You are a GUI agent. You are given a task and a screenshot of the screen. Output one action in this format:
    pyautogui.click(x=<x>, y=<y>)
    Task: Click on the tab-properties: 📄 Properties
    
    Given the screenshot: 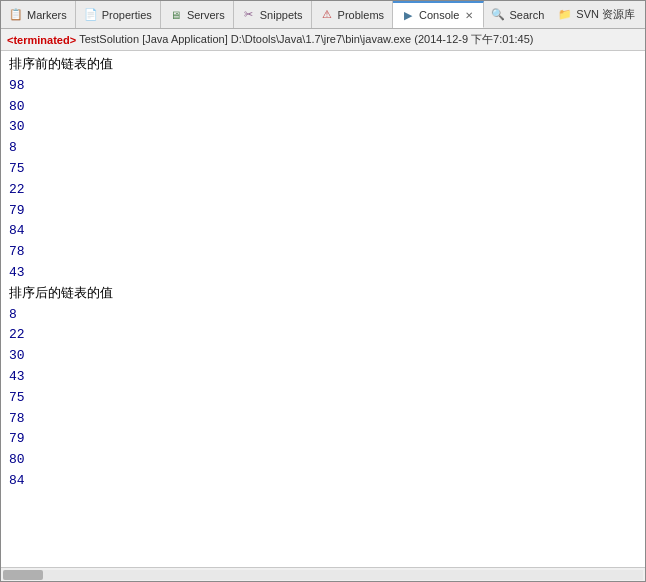 What is the action you would take?
    pyautogui.click(x=118, y=14)
    